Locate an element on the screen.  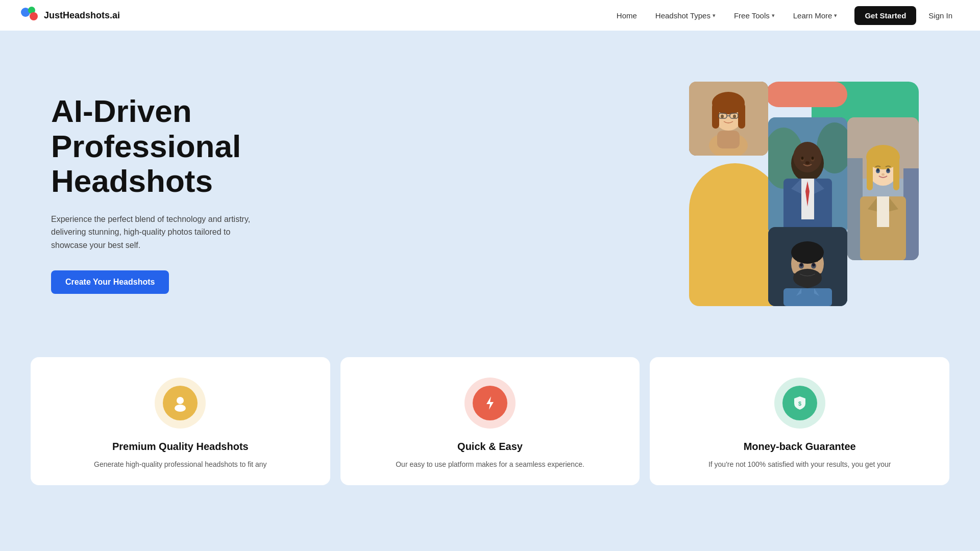
shield-icon: $ is located at coordinates (800, 403).